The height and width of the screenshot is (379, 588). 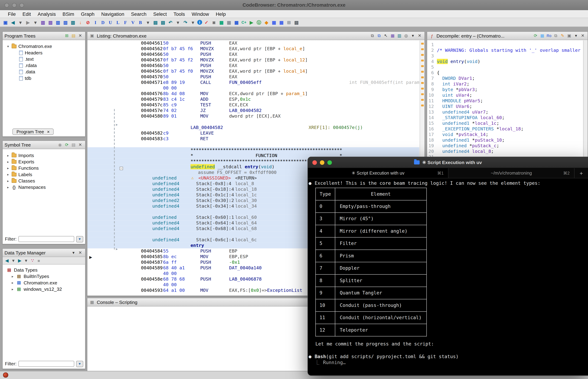 What do you see at coordinates (505, 95) in the screenshot?
I see `decompile-line: 10 uint uVar4;` at bounding box center [505, 95].